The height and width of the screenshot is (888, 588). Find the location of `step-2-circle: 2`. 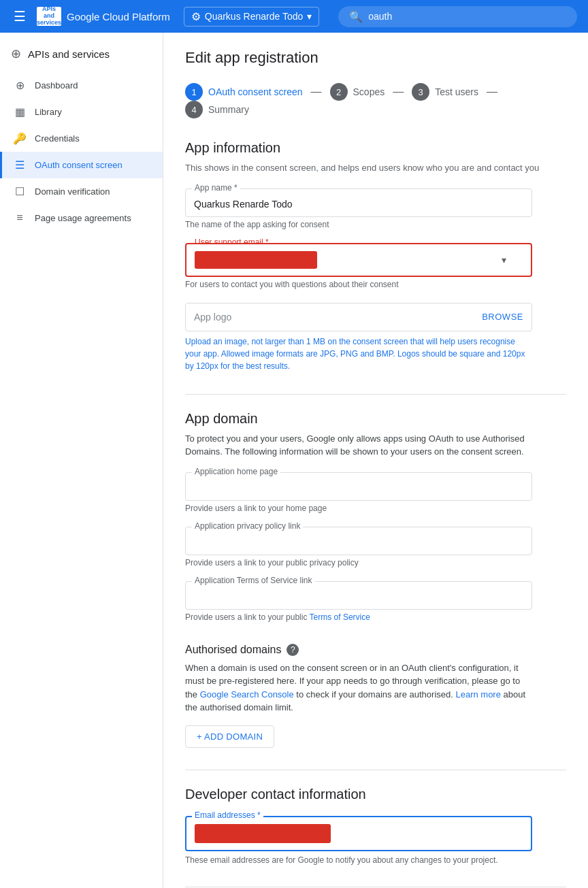

step-2-circle: 2 is located at coordinates (339, 92).